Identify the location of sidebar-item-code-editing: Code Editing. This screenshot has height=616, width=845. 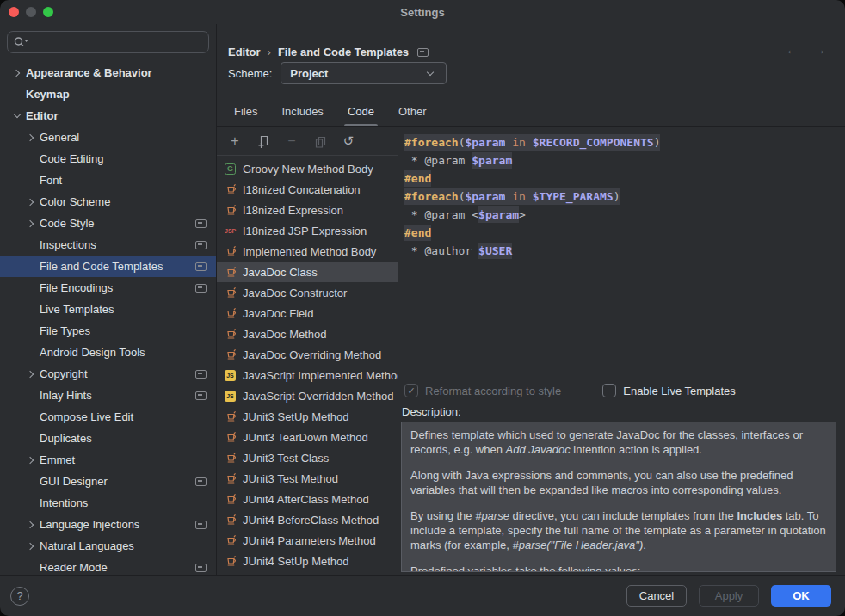
(108, 158).